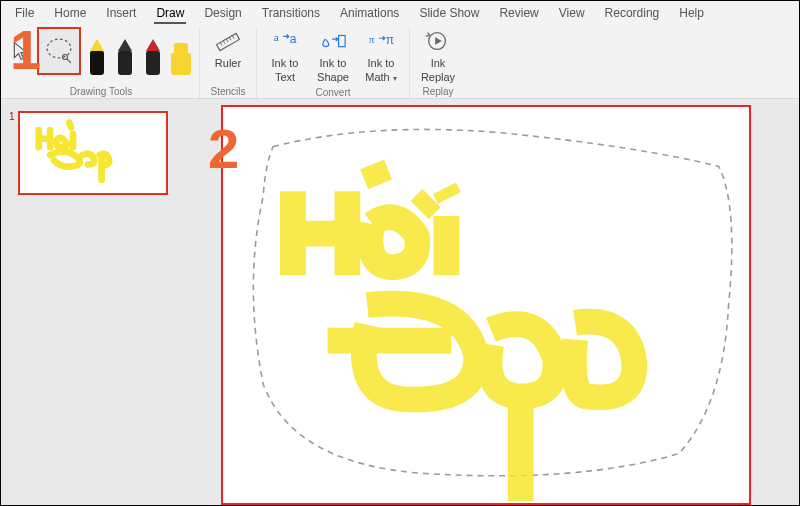  What do you see at coordinates (438, 63) in the screenshot?
I see `label: Ink` at bounding box center [438, 63].